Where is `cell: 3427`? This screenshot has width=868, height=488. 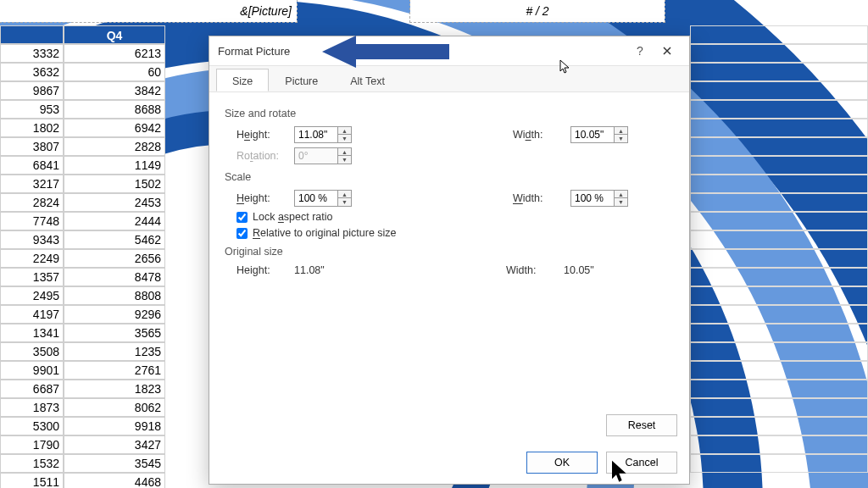 cell: 3427 is located at coordinates (114, 445).